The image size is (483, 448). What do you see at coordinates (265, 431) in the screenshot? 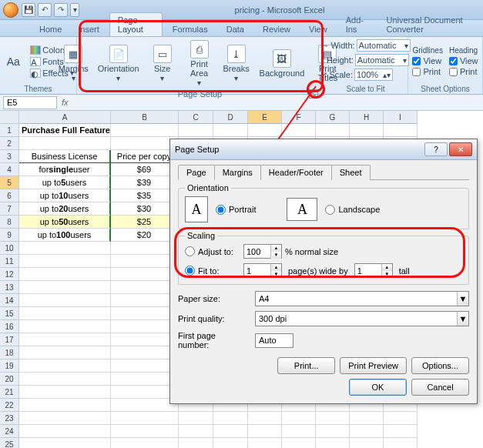
I see `cell-E24` at bounding box center [265, 431].